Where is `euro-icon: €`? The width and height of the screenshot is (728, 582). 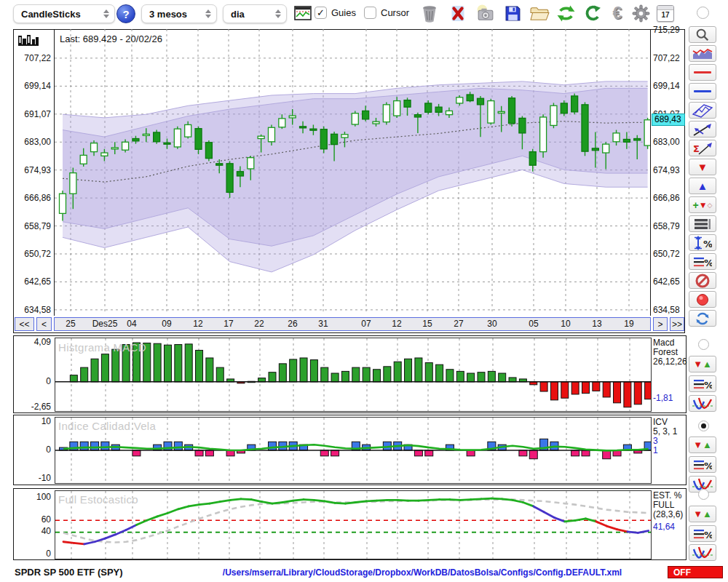 euro-icon: € is located at coordinates (617, 13).